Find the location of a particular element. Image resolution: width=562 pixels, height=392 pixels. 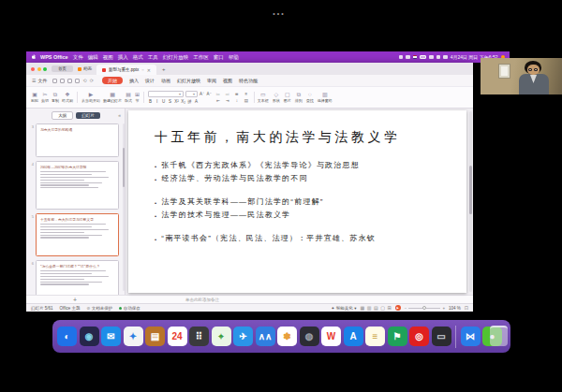

zoom-in-button: + is located at coordinates (444, 309).